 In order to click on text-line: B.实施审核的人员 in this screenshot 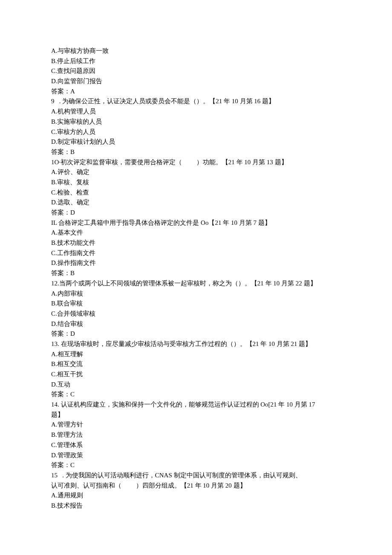, I will do `click(196, 122)`.